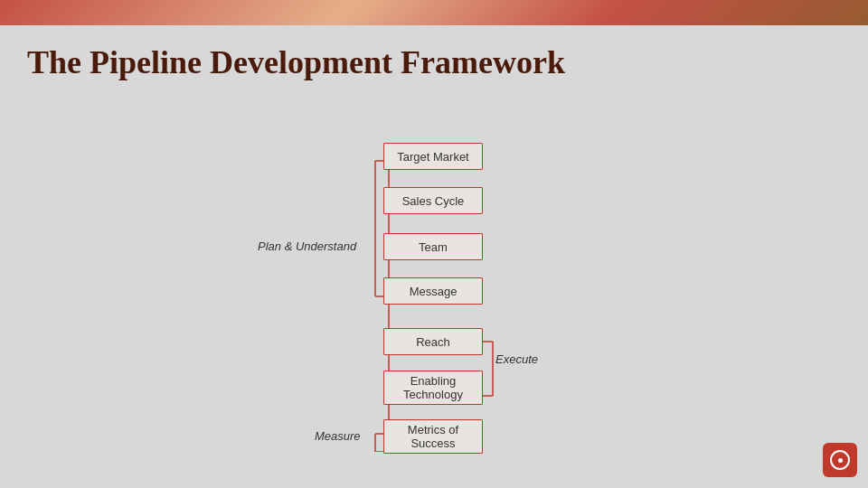  What do you see at coordinates (517, 360) in the screenshot?
I see `execute-label: Execute` at bounding box center [517, 360].